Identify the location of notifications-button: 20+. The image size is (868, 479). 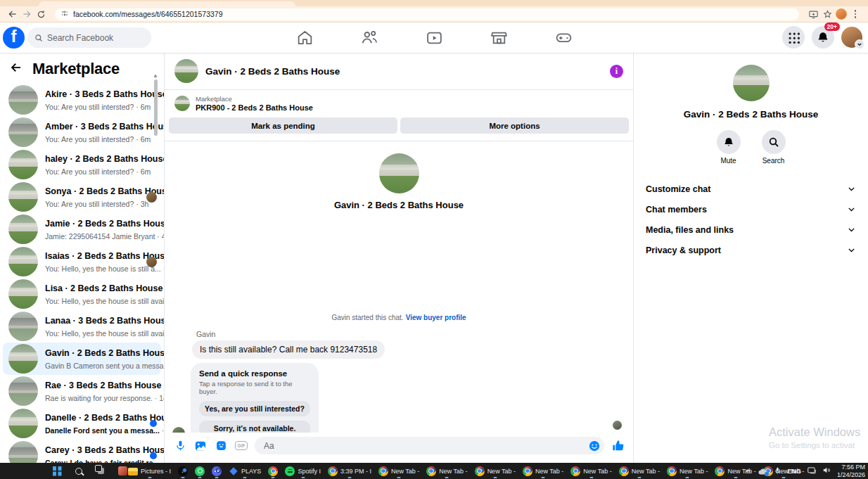
(823, 37).